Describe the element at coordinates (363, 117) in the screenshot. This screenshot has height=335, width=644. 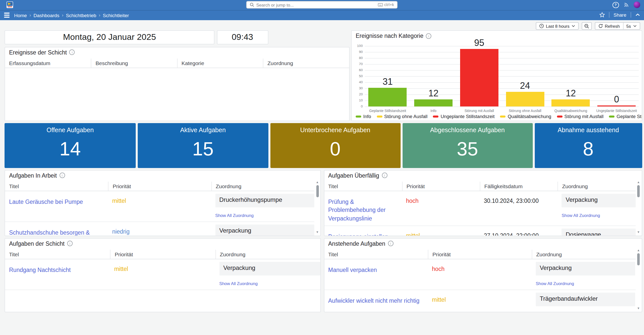
I see `legend-item: Info` at that location.